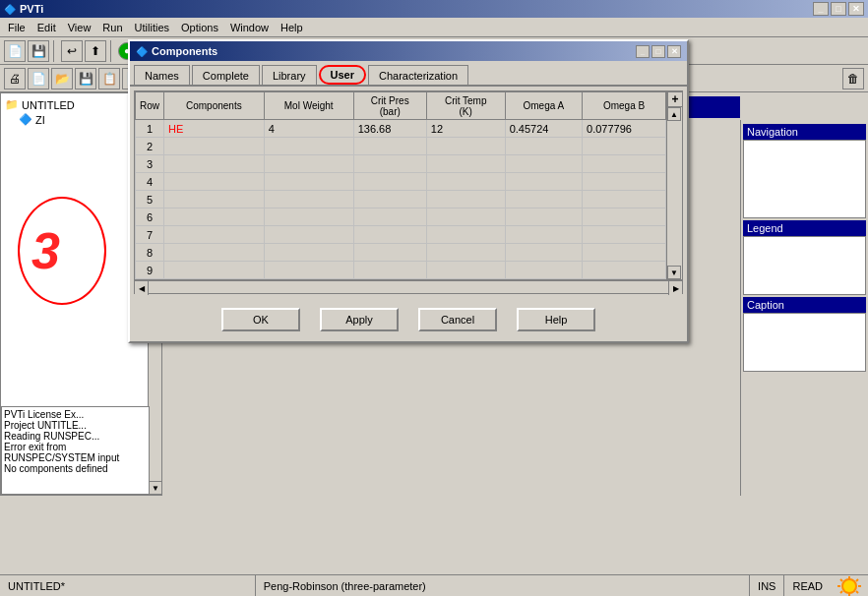  What do you see at coordinates (543, 164) in the screenshot?
I see `row-3-omega-a` at bounding box center [543, 164].